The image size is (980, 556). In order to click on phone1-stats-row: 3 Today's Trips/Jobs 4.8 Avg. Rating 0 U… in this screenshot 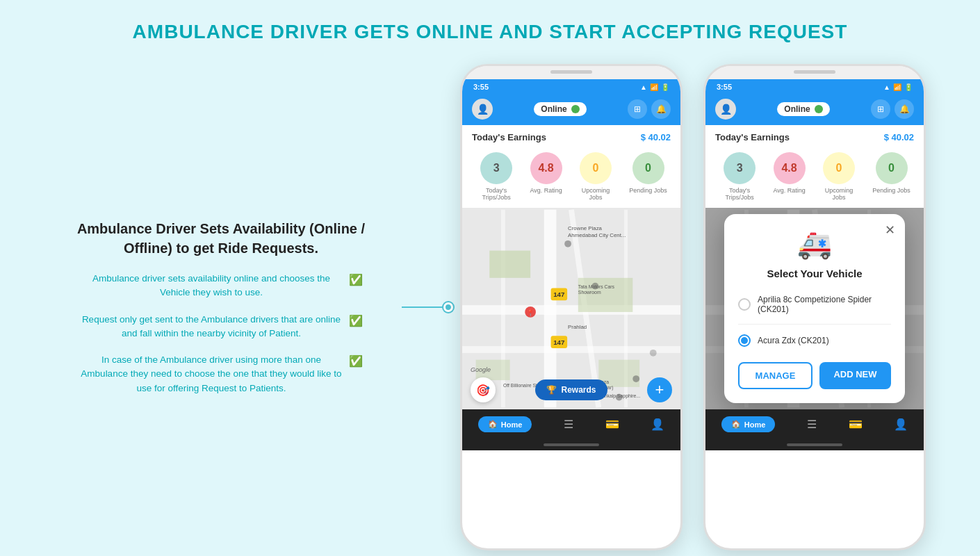, I will do `click(571, 177)`.